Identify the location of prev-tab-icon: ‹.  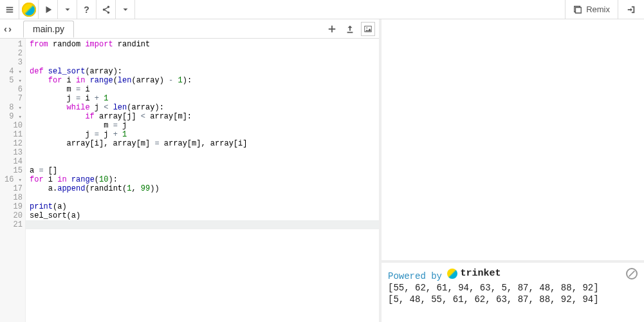
(5, 28).